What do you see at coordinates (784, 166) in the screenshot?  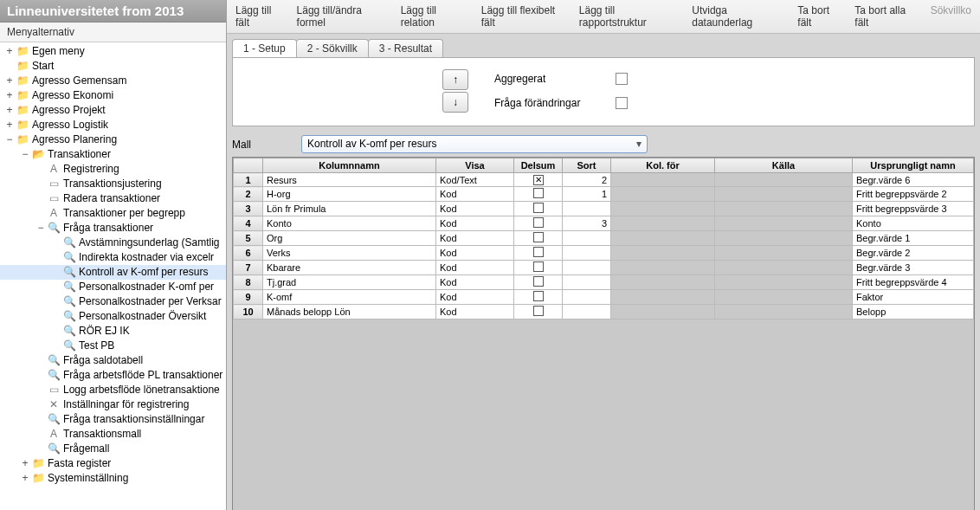 I see `col-k-lla: Källa` at bounding box center [784, 166].